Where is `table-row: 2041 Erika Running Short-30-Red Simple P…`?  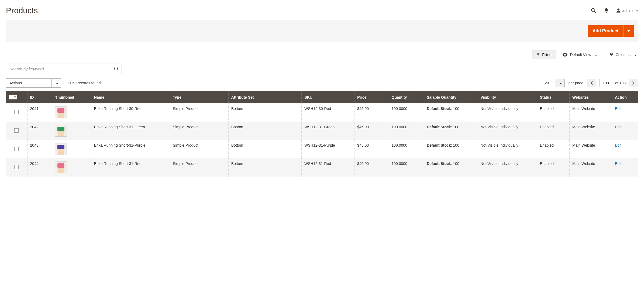 table-row: 2041 Erika Running Short-30-Red Simple P… is located at coordinates (322, 112).